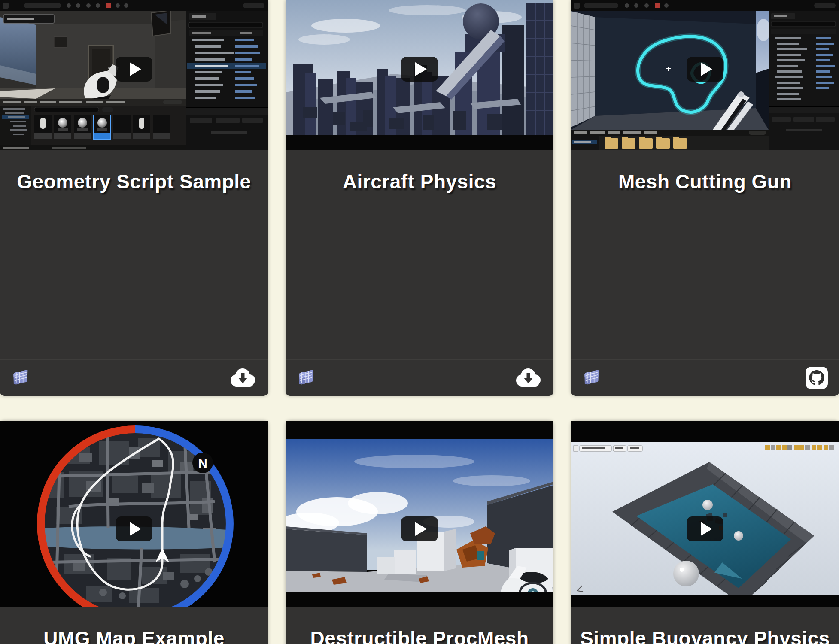 This screenshot has width=839, height=644. Describe the element at coordinates (705, 182) in the screenshot. I see `project-title: Mesh Cutting Gun` at that location.